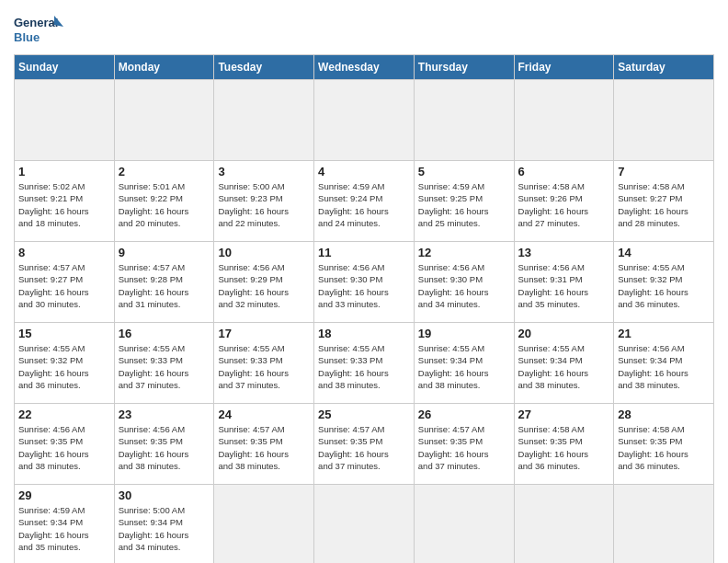 This screenshot has width=728, height=563. Describe the element at coordinates (364, 524) in the screenshot. I see `week-row-6: 29Sunrise: 4:59 AM Sunset: 9:34 PM Dayli…` at that location.